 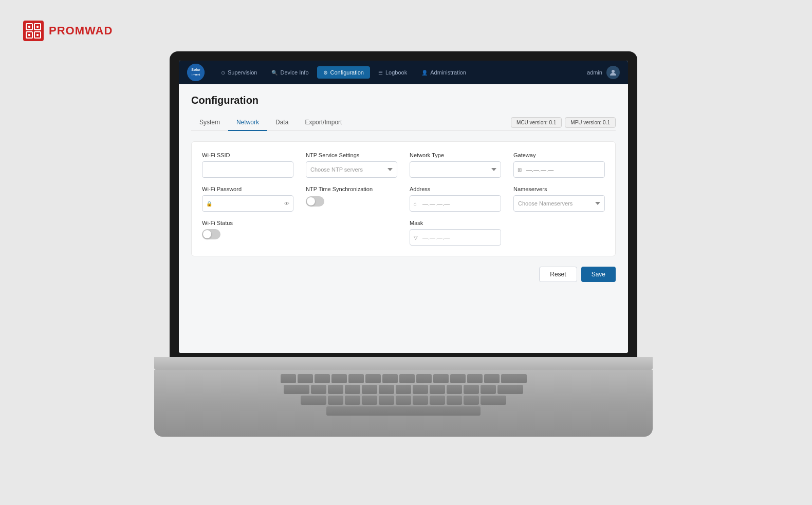 I want to click on app-navbar: Solar invert ⊙ Supervision 🔍, so click(x=403, y=72).